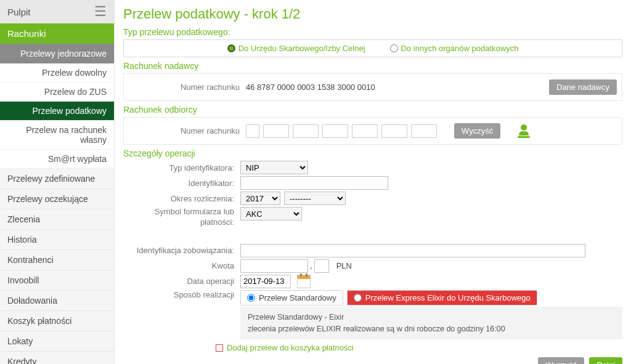  What do you see at coordinates (31, 260) in the screenshot?
I see `sidebar-item-label: Kontrahenci` at bounding box center [31, 260].